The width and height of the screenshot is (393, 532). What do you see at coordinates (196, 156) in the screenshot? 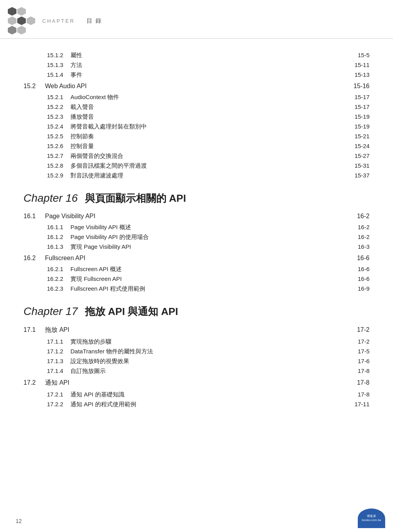
I see `toc-row-15-2-7: 15.2.7兩個聲音的交換混合15-27` at bounding box center [196, 156].